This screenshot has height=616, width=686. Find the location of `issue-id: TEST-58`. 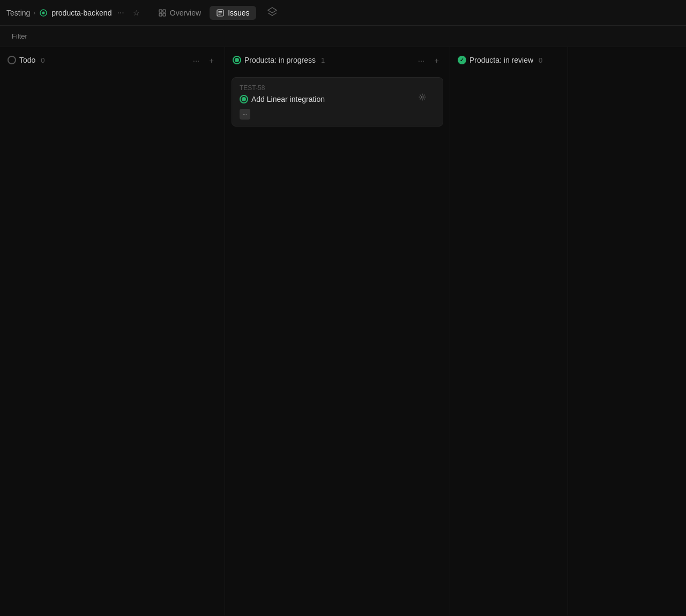

issue-id: TEST-58 is located at coordinates (338, 88).